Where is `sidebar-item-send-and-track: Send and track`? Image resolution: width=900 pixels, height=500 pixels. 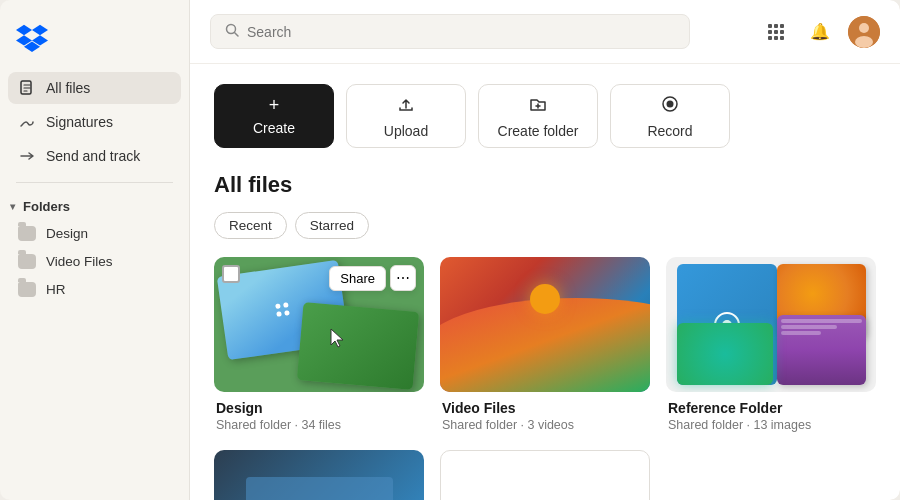
sidebar-item-send-and-track: Send and track is located at coordinates (94, 156).